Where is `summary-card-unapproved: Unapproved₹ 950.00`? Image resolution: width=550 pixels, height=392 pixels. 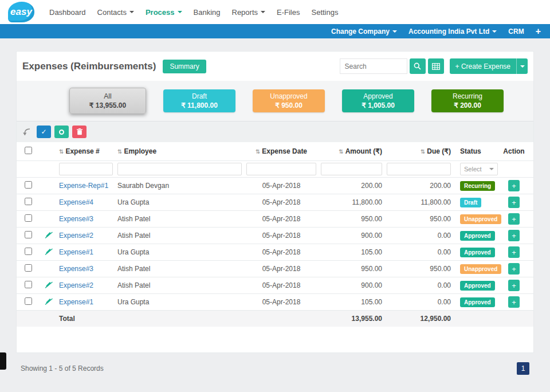 summary-card-unapproved: Unapproved₹ 950.00 is located at coordinates (289, 101).